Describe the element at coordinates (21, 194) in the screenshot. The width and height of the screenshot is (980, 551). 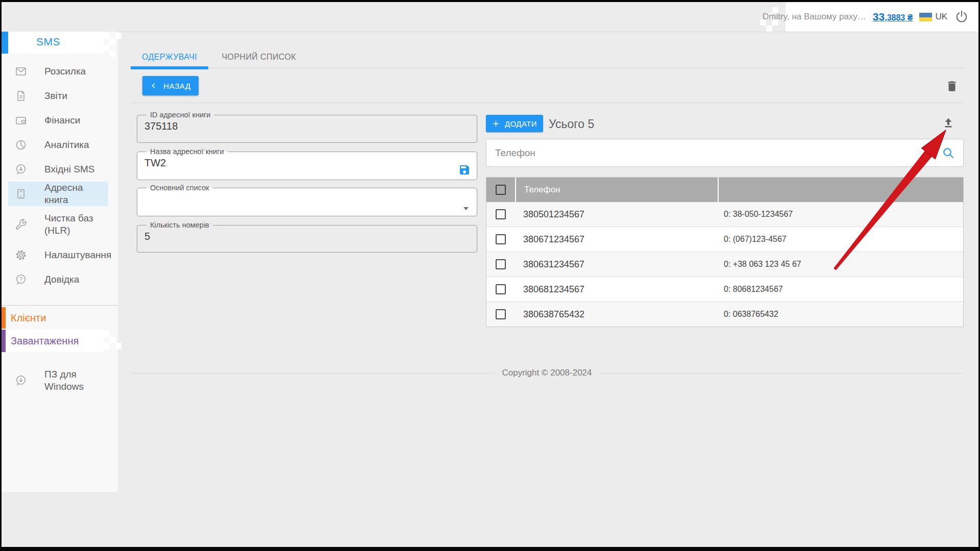
I see `address-book-icon` at that location.